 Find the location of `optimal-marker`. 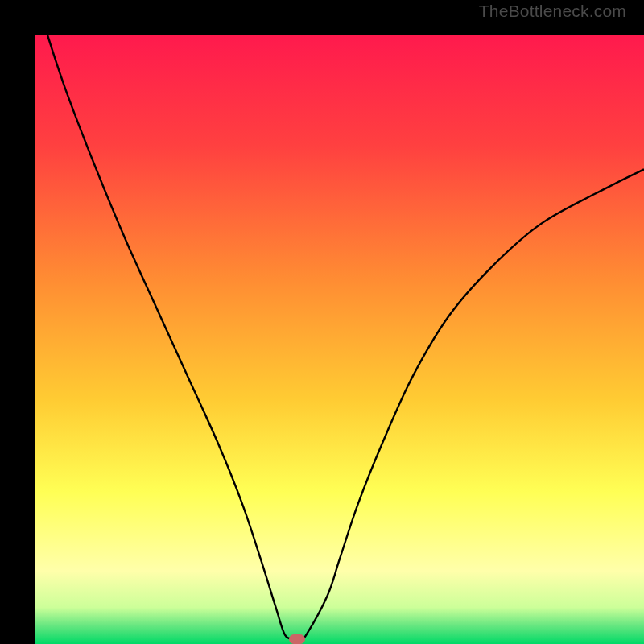

optimal-marker is located at coordinates (297, 639).